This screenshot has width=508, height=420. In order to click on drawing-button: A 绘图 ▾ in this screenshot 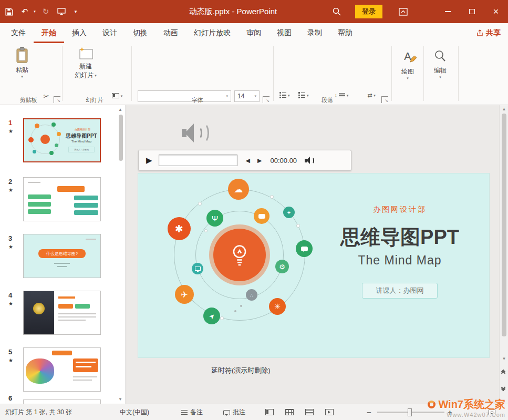, I will do `click(408, 64)`.